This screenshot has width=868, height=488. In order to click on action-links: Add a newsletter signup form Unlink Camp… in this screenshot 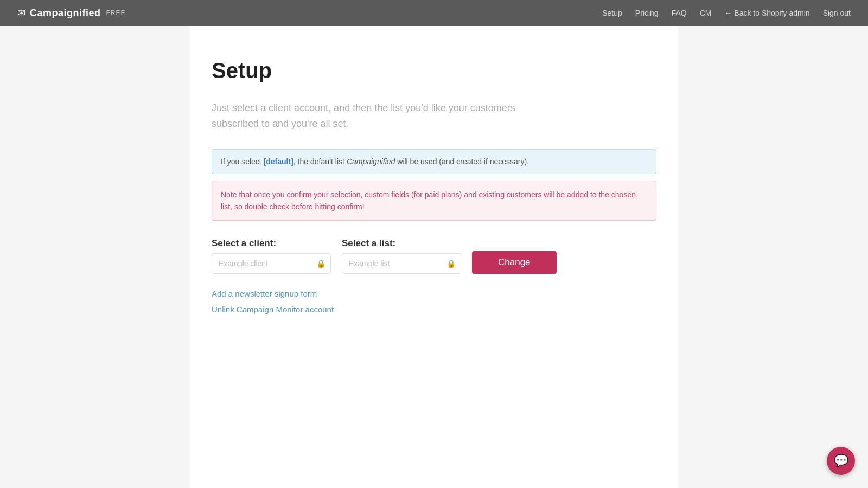, I will do `click(434, 301)`.